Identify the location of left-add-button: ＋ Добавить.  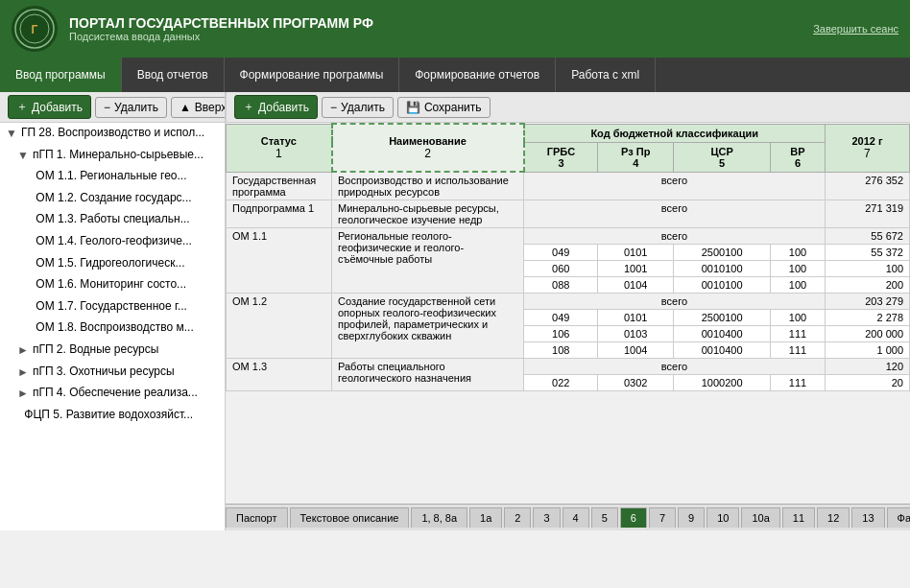
(50, 107).